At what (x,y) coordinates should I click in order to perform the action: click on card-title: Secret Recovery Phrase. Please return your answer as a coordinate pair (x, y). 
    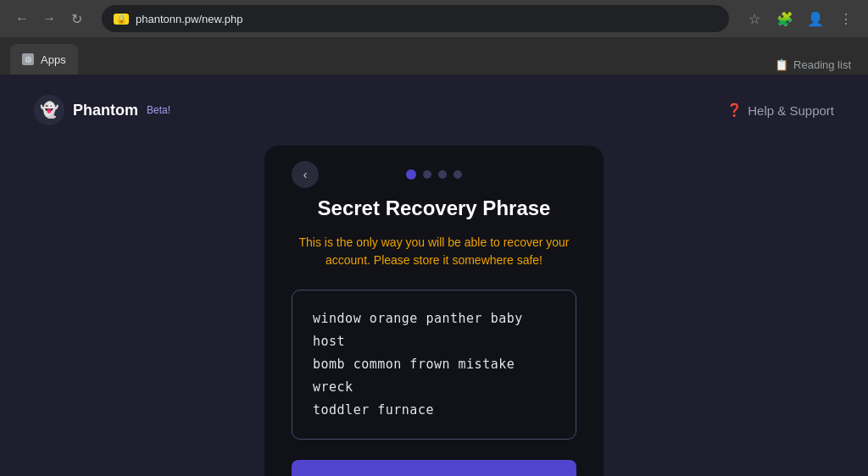
    Looking at the image, I should click on (434, 208).